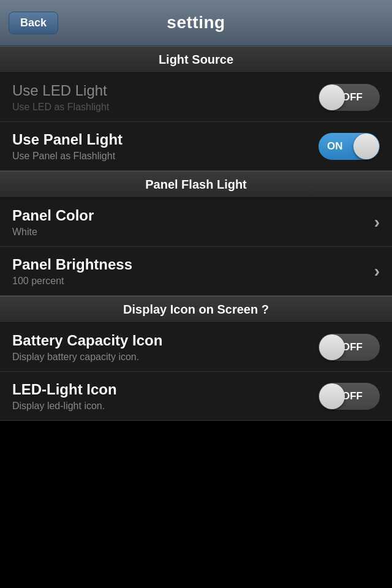  What do you see at coordinates (194, 216) in the screenshot?
I see `panel-color-title: Panel Color` at bounding box center [194, 216].